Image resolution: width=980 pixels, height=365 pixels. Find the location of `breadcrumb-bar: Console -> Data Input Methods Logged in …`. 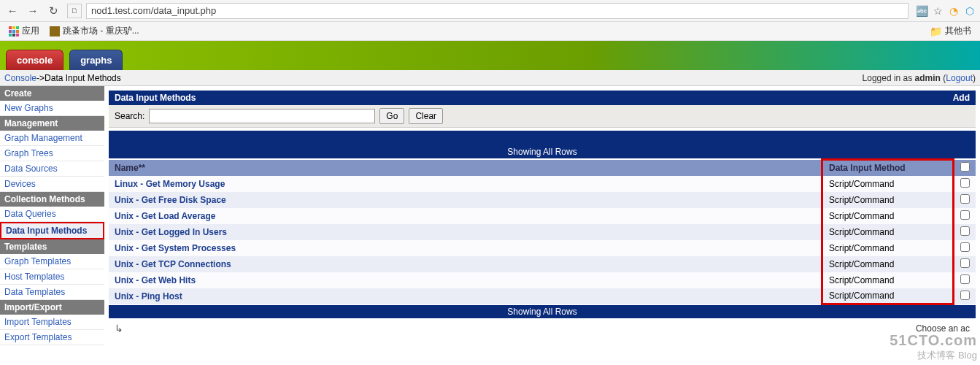

breadcrumb-bar: Console -> Data Input Methods Logged in … is located at coordinates (490, 78).